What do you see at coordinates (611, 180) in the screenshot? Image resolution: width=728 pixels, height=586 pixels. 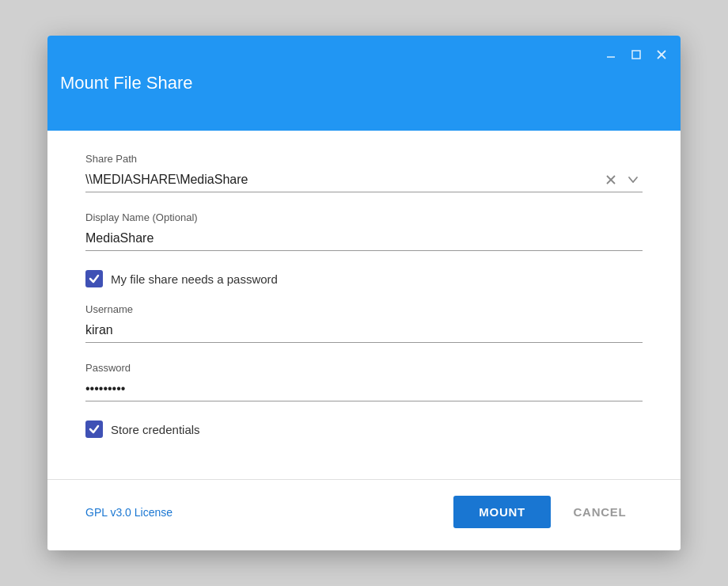 I see `clear-share-path-button` at bounding box center [611, 180].